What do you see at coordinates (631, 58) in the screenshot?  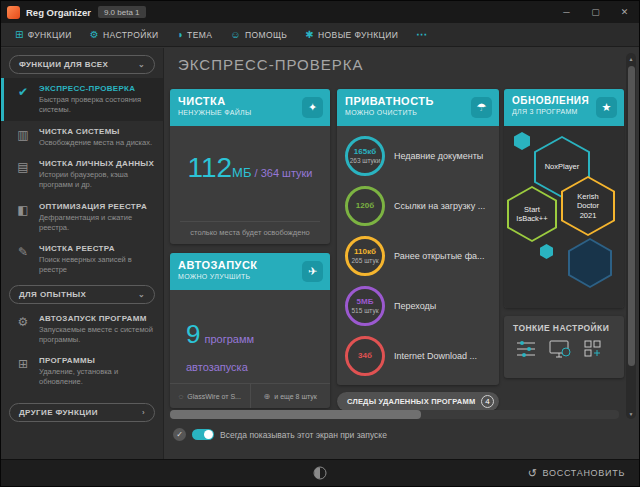 I see `scroll-up-icon: ▲` at bounding box center [631, 58].